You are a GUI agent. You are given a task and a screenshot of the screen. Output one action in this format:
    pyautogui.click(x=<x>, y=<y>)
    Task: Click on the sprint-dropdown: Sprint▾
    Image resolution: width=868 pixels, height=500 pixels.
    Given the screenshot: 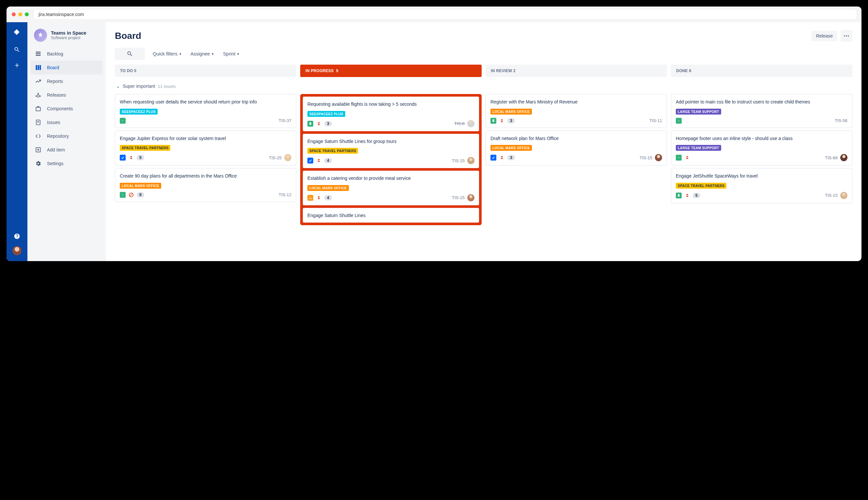 What is the action you would take?
    pyautogui.click(x=231, y=54)
    